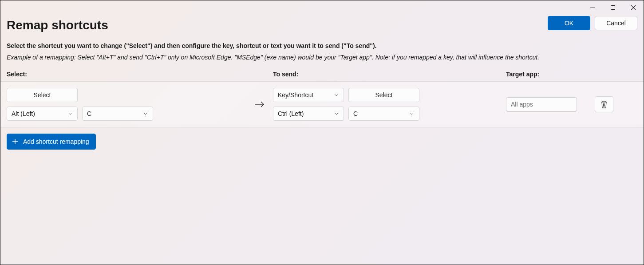 Image resolution: width=644 pixels, height=265 pixels. Describe the element at coordinates (42, 95) in the screenshot. I see `source-select-button: Select` at that location.